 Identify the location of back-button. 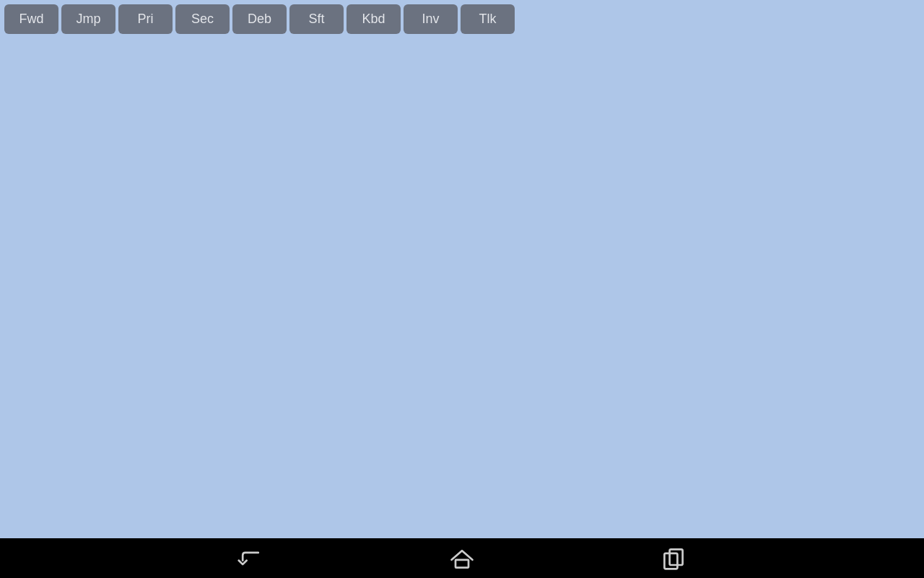
(250, 558).